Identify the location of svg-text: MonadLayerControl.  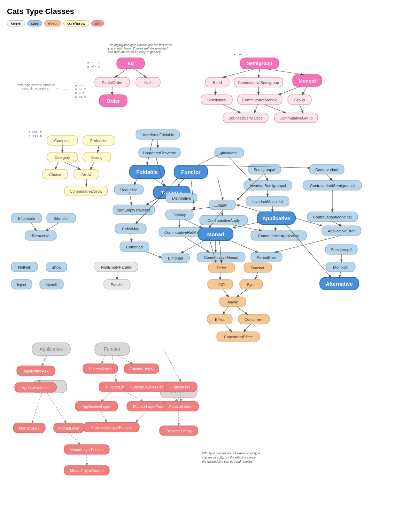
(87, 471).